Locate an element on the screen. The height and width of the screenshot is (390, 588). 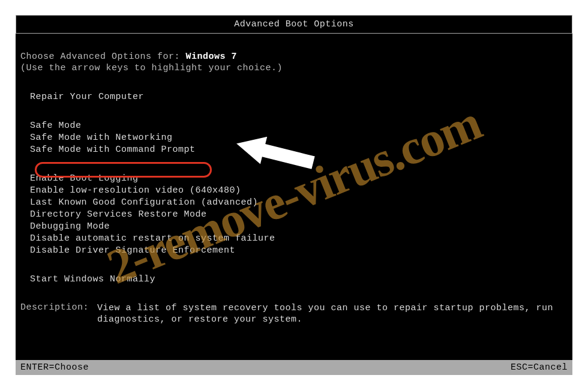
os-name: Windows 7 is located at coordinates (212, 56).